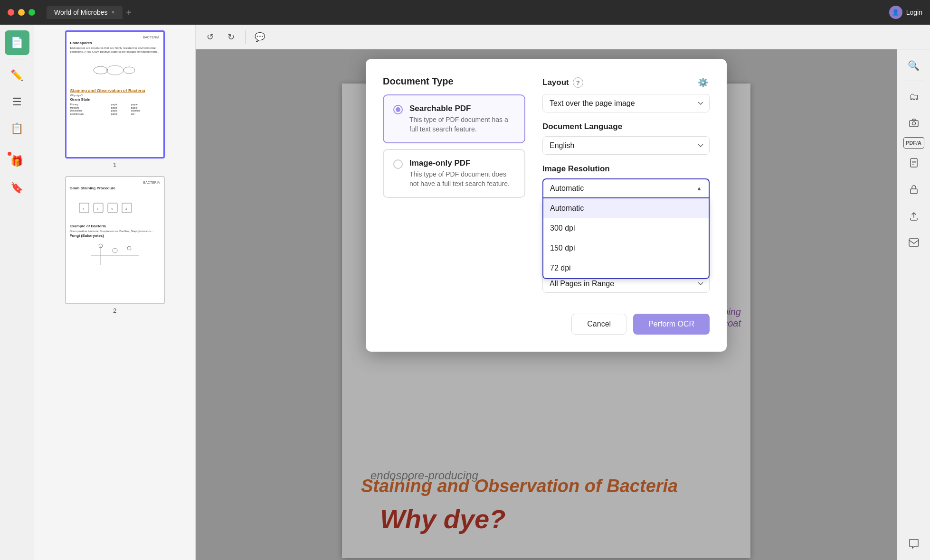 The height and width of the screenshot is (560, 930). Describe the element at coordinates (81, 12) in the screenshot. I see `tab-title: World of Microbes` at that location.